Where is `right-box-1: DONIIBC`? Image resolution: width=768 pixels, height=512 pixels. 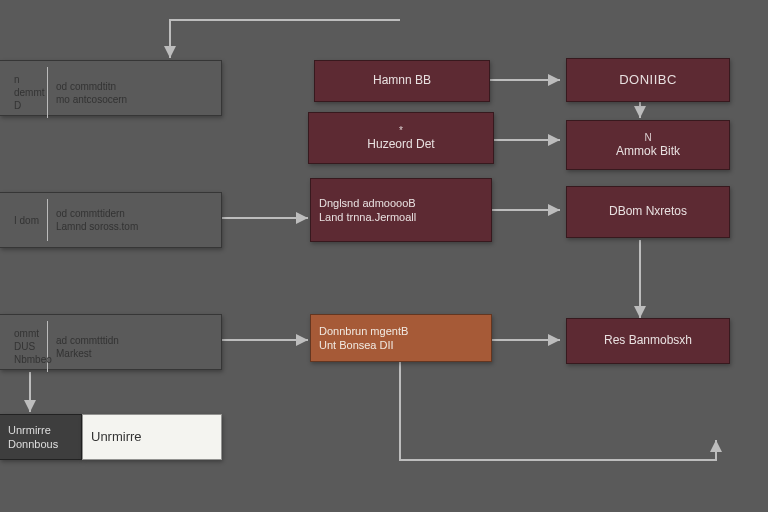 right-box-1: DONIIBC is located at coordinates (648, 80).